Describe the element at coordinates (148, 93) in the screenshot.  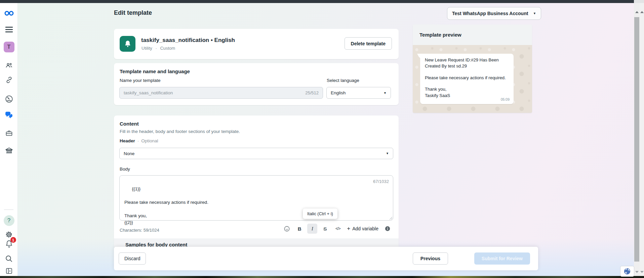
I see `template-name-value: taskify_saas_notification` at that location.